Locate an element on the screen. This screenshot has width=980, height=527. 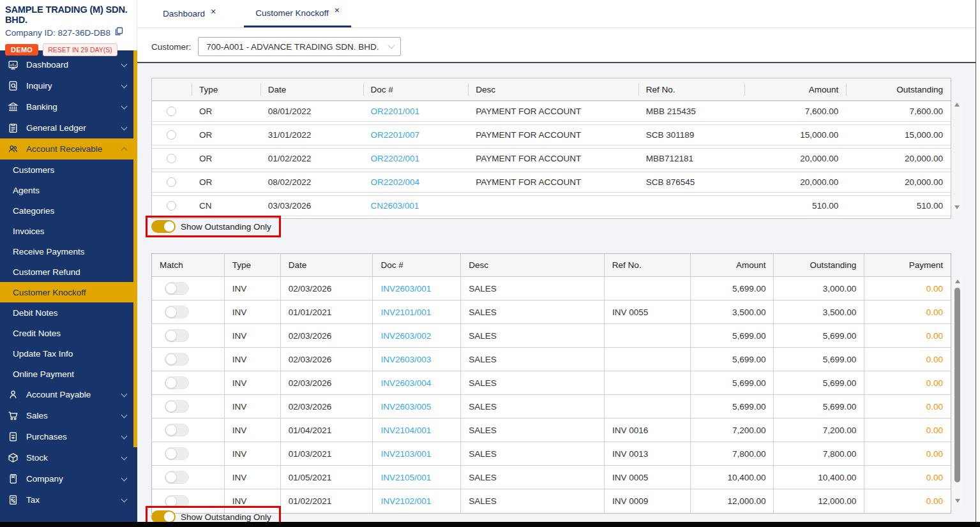
tab-customer-knockoff: Customer Knockoff × is located at coordinates (298, 14).